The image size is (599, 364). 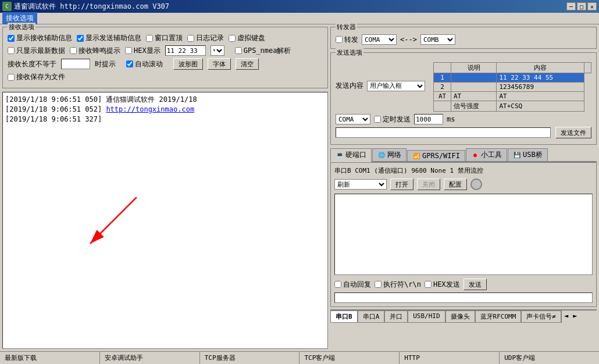 I want to click on forward-arrow: <-->, so click(x=408, y=40).